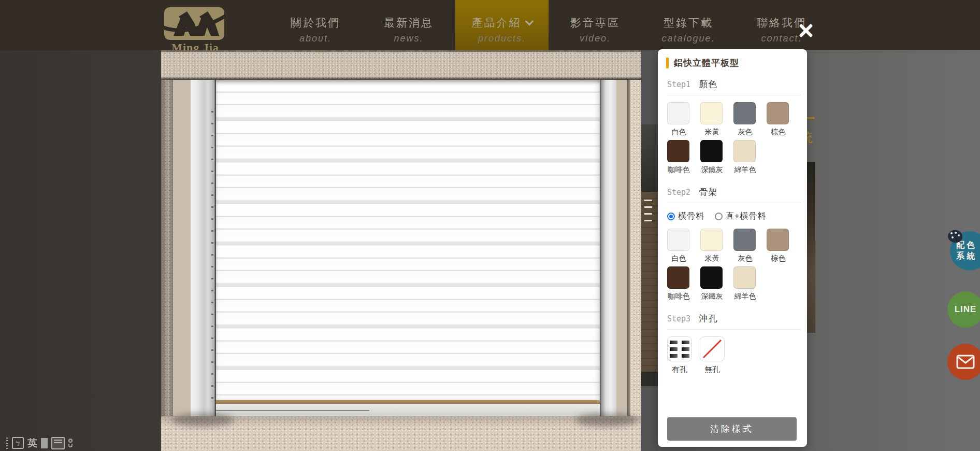 The height and width of the screenshot is (451, 980). Describe the element at coordinates (806, 31) in the screenshot. I see `close-icon` at that location.